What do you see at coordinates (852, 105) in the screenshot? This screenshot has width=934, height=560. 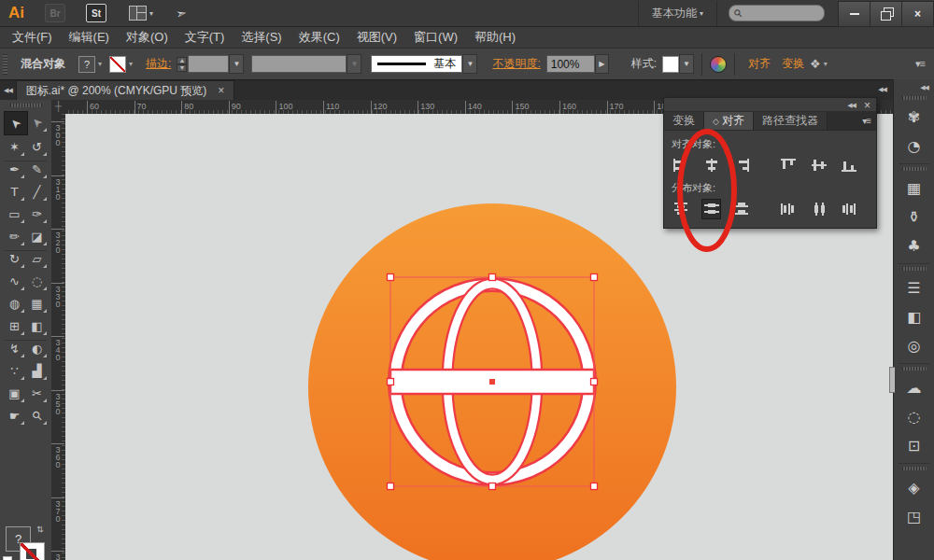 I see `collapse-panel-icon: ◀◀` at bounding box center [852, 105].